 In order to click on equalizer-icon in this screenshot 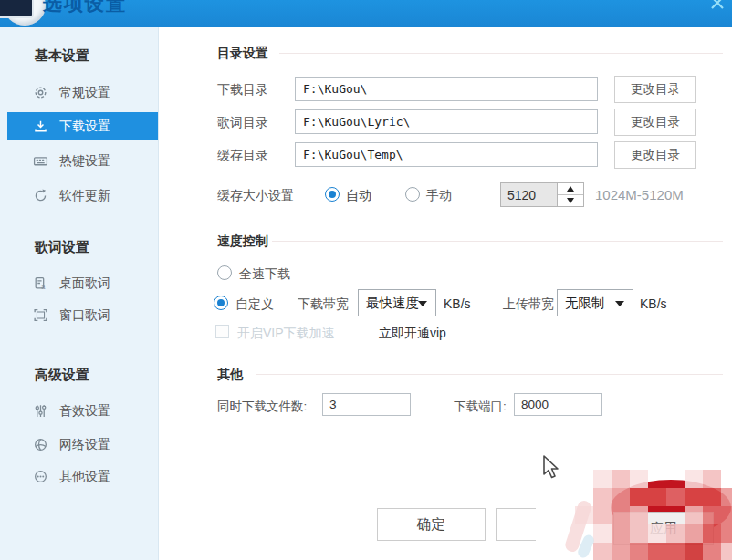, I will do `click(40, 410)`.